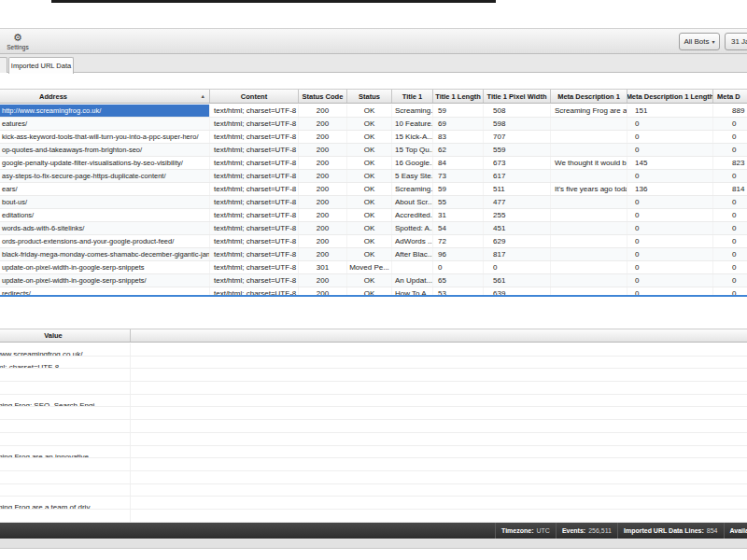 The width and height of the screenshot is (747, 560). Describe the element at coordinates (41, 65) in the screenshot. I see `tab-imported-url-data: Imported URL Data` at that location.